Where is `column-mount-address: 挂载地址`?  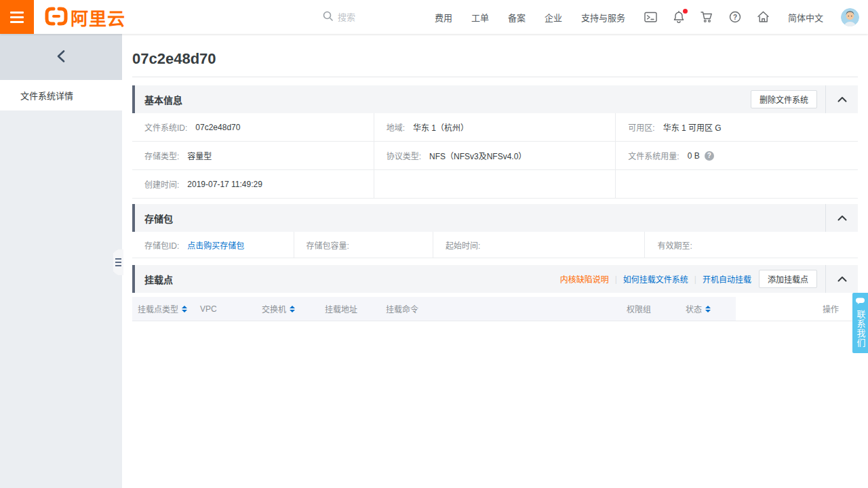
column-mount-address: 挂载地址 is located at coordinates (350, 309).